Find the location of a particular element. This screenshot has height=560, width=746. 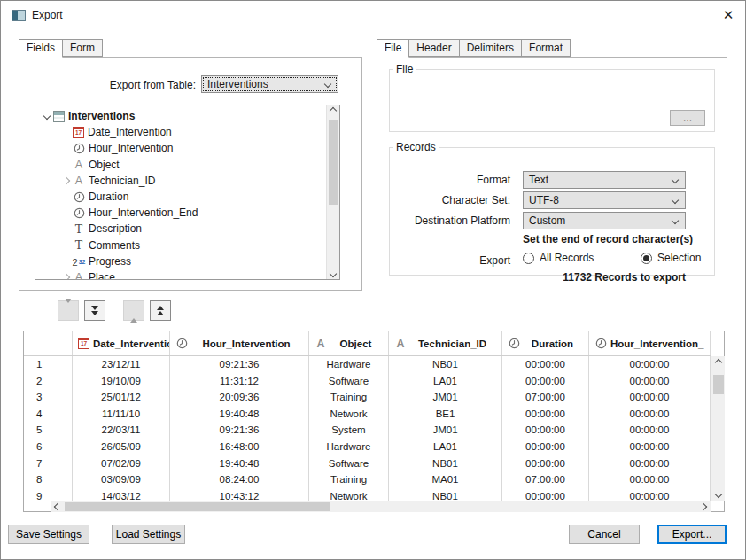

tab-delimiters: Delimiters is located at coordinates (491, 48).